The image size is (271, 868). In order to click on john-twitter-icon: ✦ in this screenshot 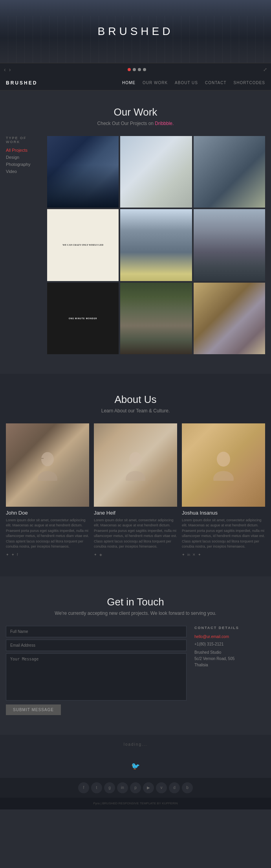, I will do `click(7, 555)`.